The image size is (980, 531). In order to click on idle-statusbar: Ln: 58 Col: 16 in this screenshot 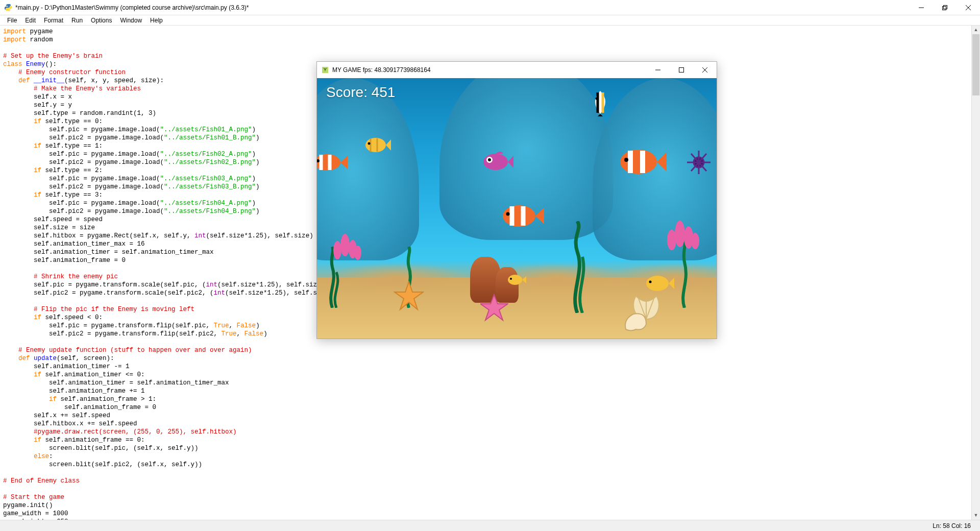, I will do `click(490, 525)`.